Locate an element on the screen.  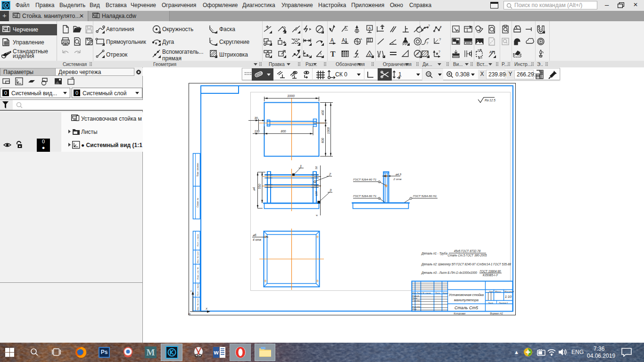
svg-text: Подп. is located at coordinates (438, 293).